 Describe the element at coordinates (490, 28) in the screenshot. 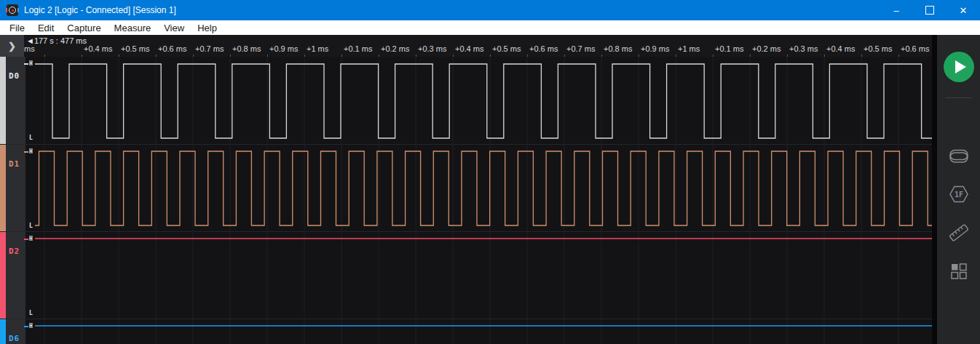

I see `menubar: File Edit Capture Measure View Help` at that location.